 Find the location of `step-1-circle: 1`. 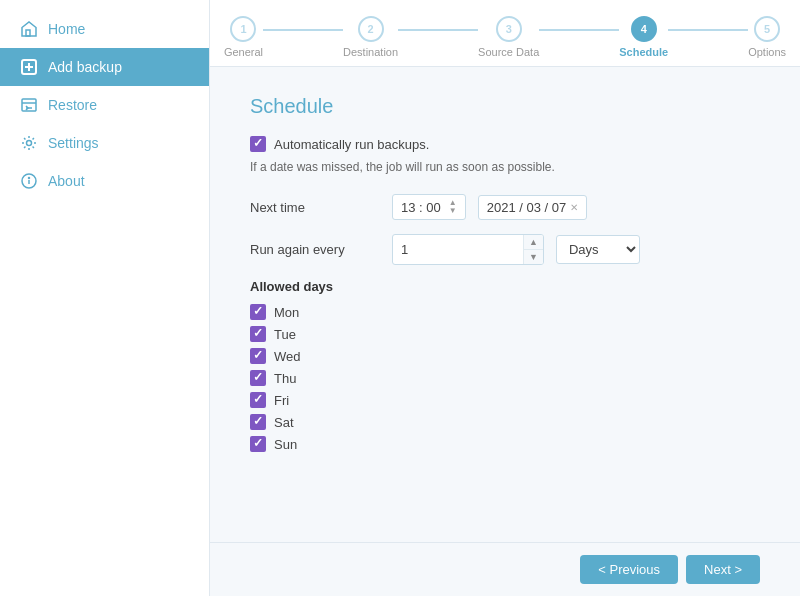

step-1-circle: 1 is located at coordinates (243, 29).